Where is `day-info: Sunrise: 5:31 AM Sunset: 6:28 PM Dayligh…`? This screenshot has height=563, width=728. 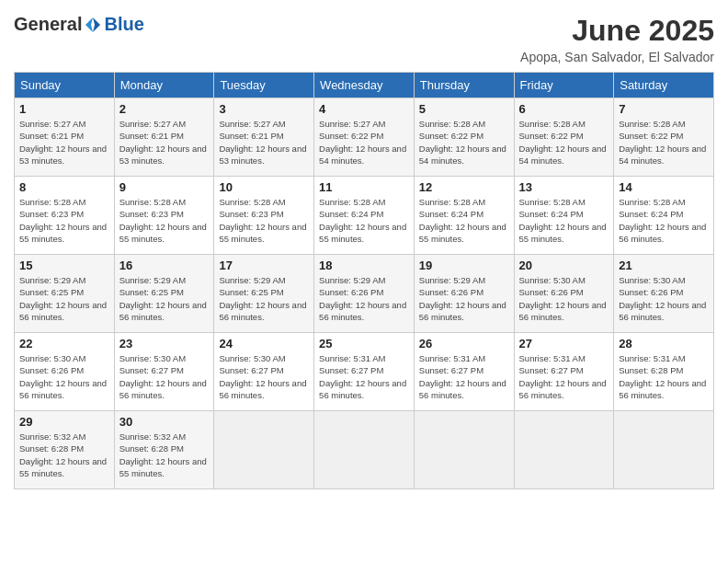
day-info: Sunrise: 5:31 AM Sunset: 6:28 PM Dayligh… is located at coordinates (664, 377).